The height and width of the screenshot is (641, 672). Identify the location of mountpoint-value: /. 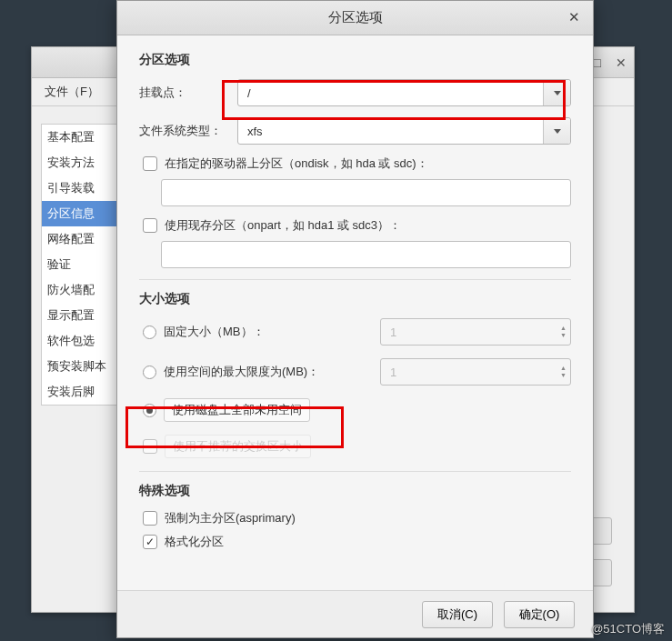
(391, 93).